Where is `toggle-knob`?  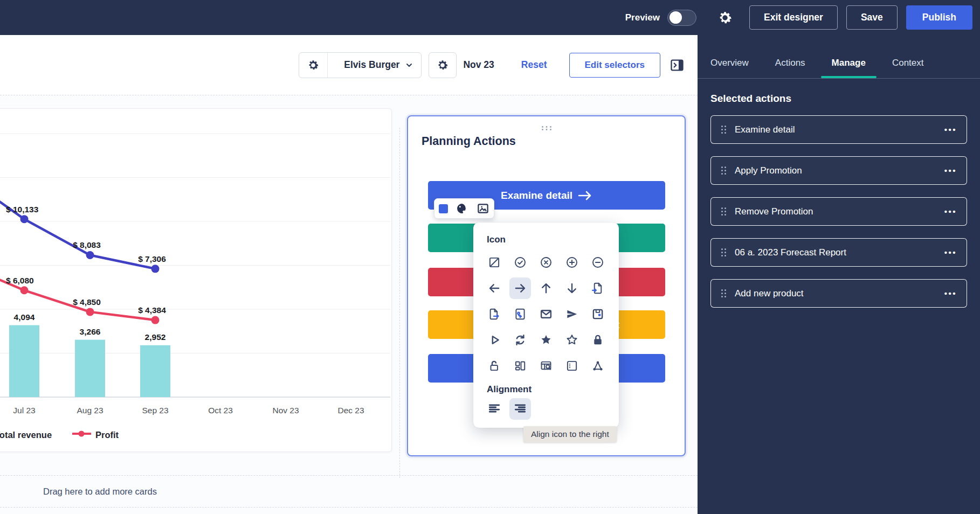 toggle-knob is located at coordinates (676, 17).